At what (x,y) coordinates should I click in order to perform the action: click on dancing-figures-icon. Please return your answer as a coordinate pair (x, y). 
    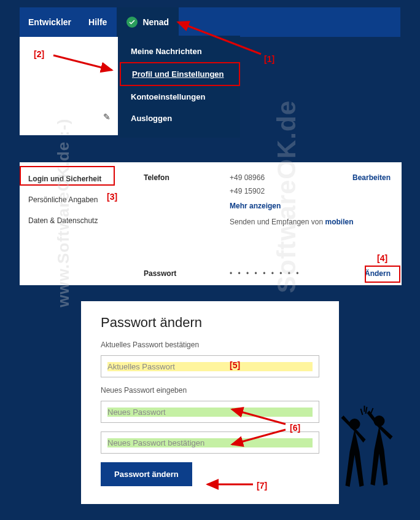
    Looking at the image, I should click on (367, 452).